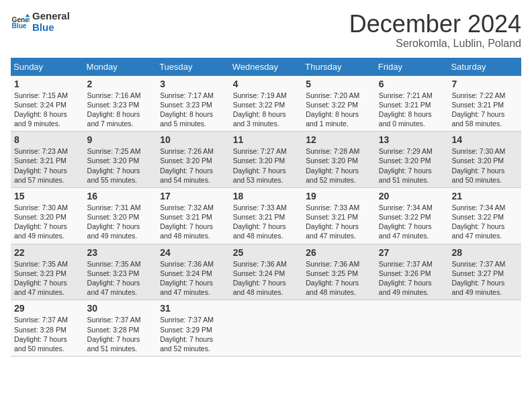  I want to click on day-number: 21, so click(485, 196).